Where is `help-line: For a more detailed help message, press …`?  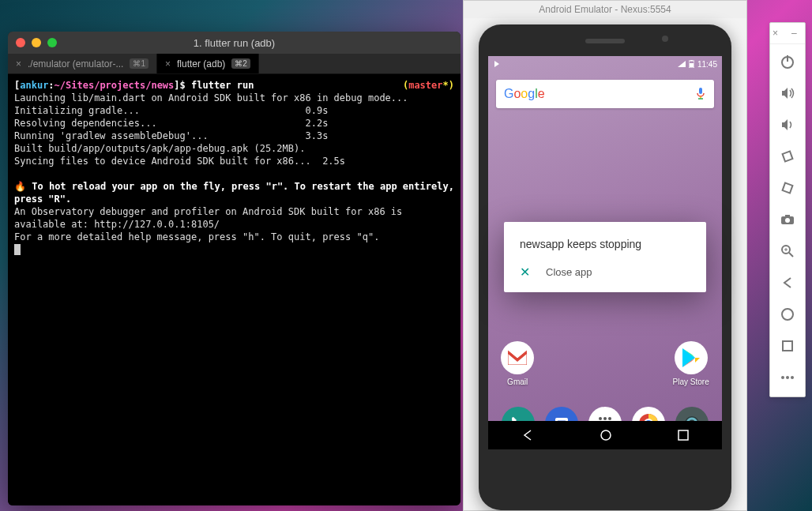
help-line: For a more detailed help message, press … is located at coordinates (197, 237).